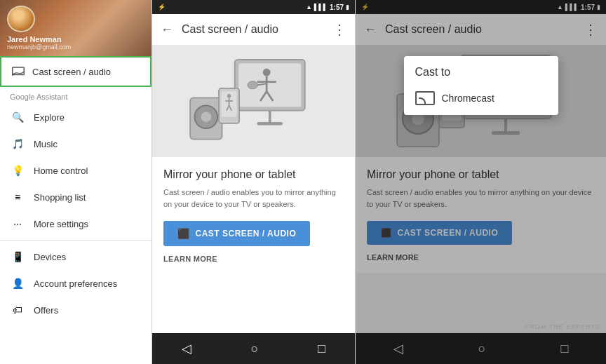 The image size is (606, 364). What do you see at coordinates (76, 283) in the screenshot?
I see `menu-item-account-preferences: 👤 Account preferences` at bounding box center [76, 283].